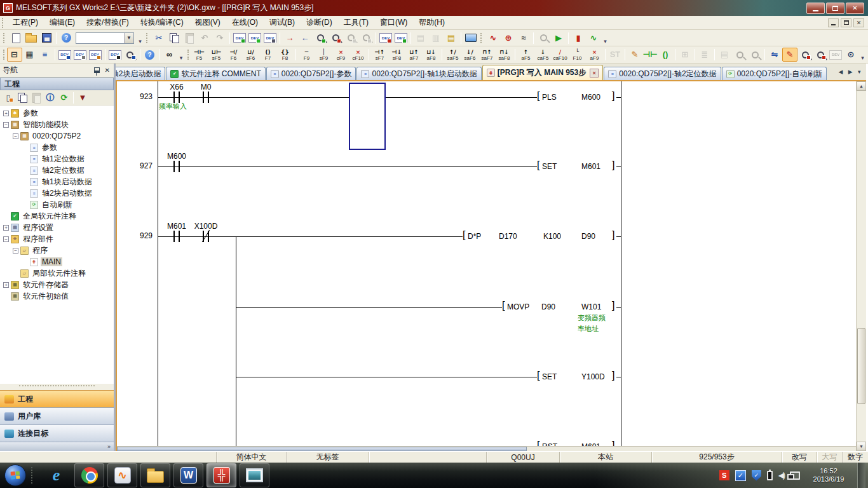 The image size is (868, 488). I want to click on start-button, so click(15, 475).